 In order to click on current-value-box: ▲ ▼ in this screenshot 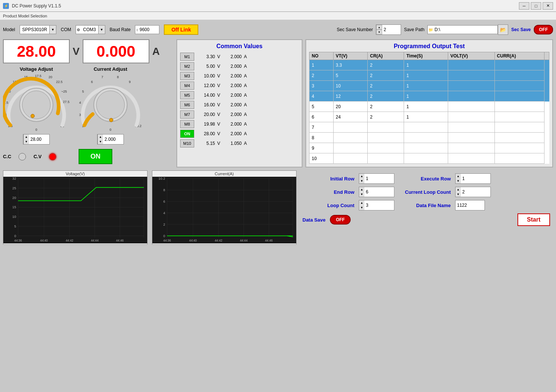, I will do `click(110, 139)`.